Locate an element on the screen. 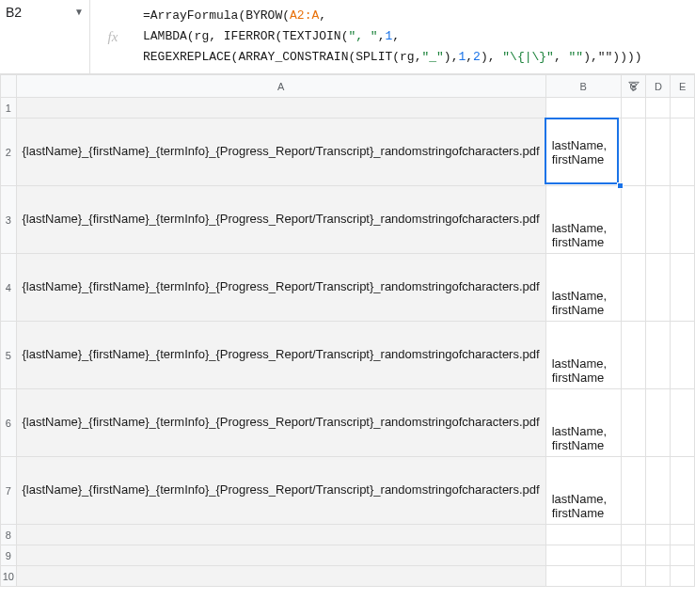 The image size is (695, 616). row-header: 1 is located at coordinates (9, 108).